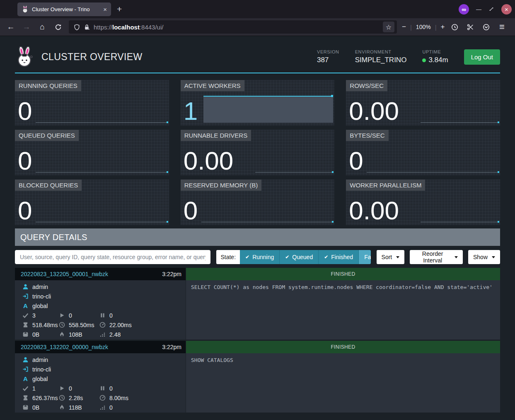  I want to click on query-meta-panel: admin trino-cli Aglobal 1 0 0 626.37ms 2…, so click(100, 383).